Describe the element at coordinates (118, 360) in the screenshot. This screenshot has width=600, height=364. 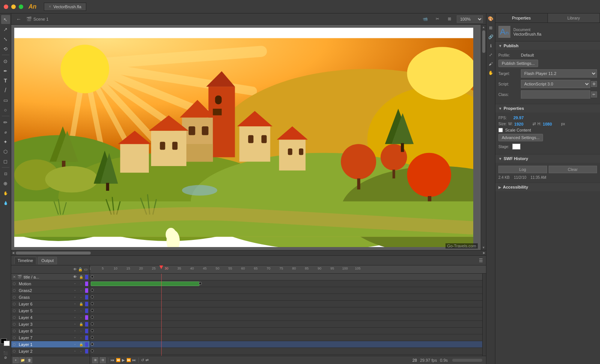
I see `step-back-btn: ⏪` at that location.